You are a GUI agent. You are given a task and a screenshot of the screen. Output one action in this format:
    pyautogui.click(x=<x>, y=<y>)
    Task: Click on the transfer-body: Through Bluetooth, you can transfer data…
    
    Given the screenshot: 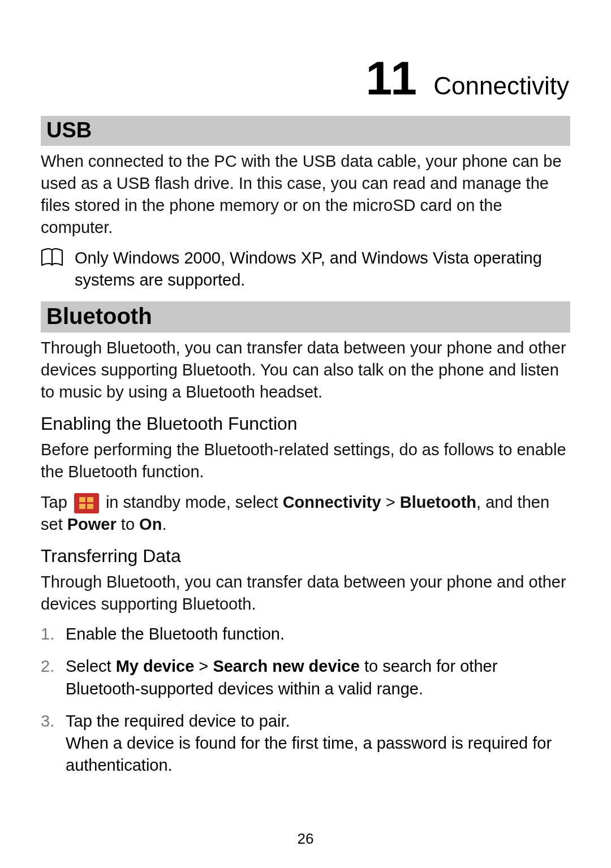 What is the action you would take?
    pyautogui.click(x=306, y=593)
    